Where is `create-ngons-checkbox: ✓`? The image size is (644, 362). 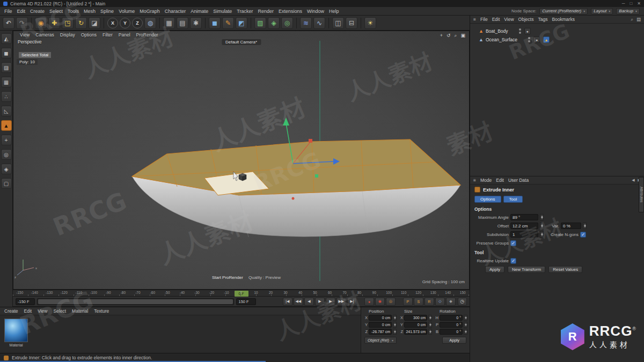
create-ngons-checkbox: ✓ is located at coordinates (583, 235).